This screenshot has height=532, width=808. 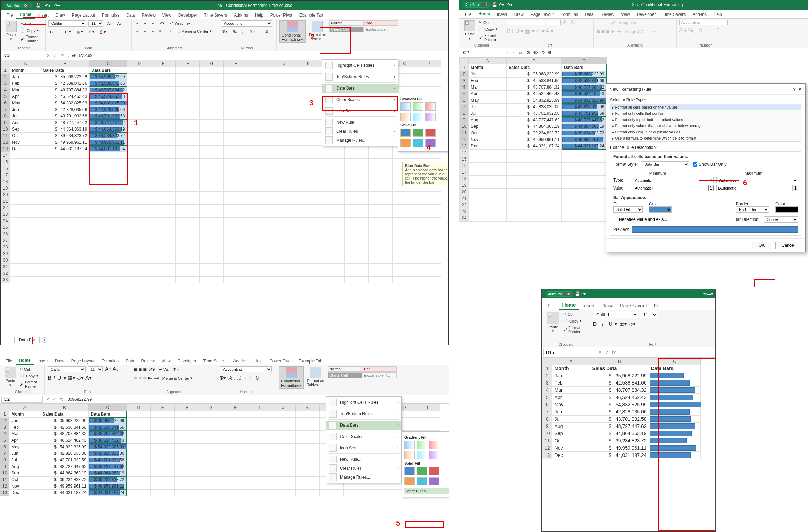 I want to click on cut-button: ✂ Cut, so click(x=489, y=23).